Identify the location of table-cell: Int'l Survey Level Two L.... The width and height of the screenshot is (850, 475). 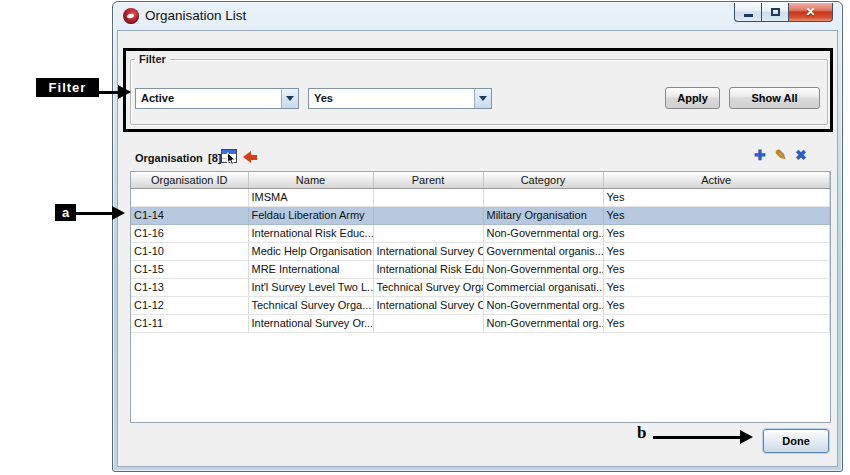
(310, 287).